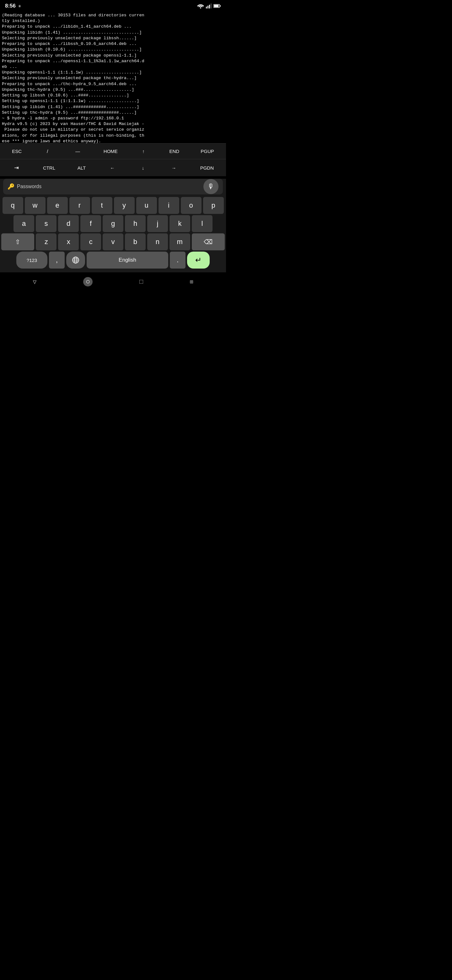 The image size is (452, 980). Describe the element at coordinates (113, 242) in the screenshot. I see `keyboard-row-3: ⇧ z x c v b n m ⌫` at that location.